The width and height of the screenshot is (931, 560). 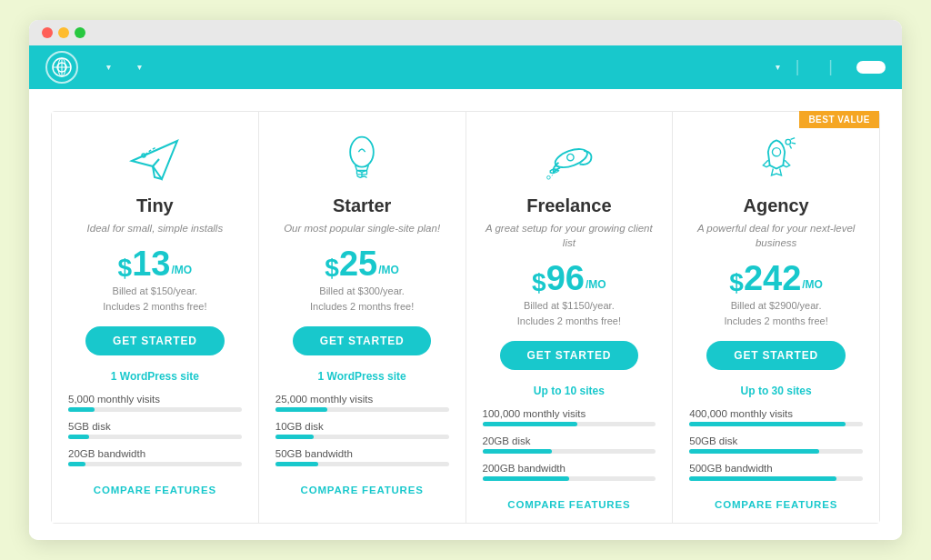 What do you see at coordinates (362, 399) in the screenshot?
I see `feature-label: 25,000 monthly visits` at bounding box center [362, 399].